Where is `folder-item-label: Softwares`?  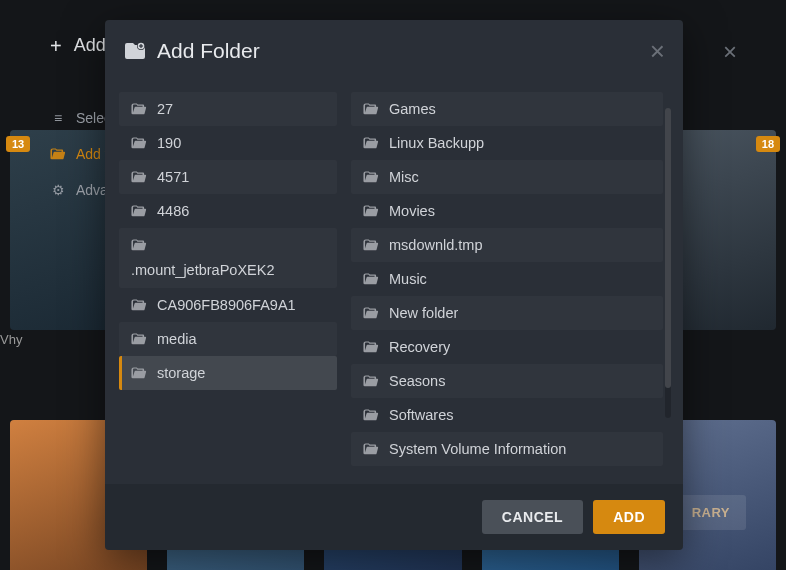 folder-item-label: Softwares is located at coordinates (421, 415).